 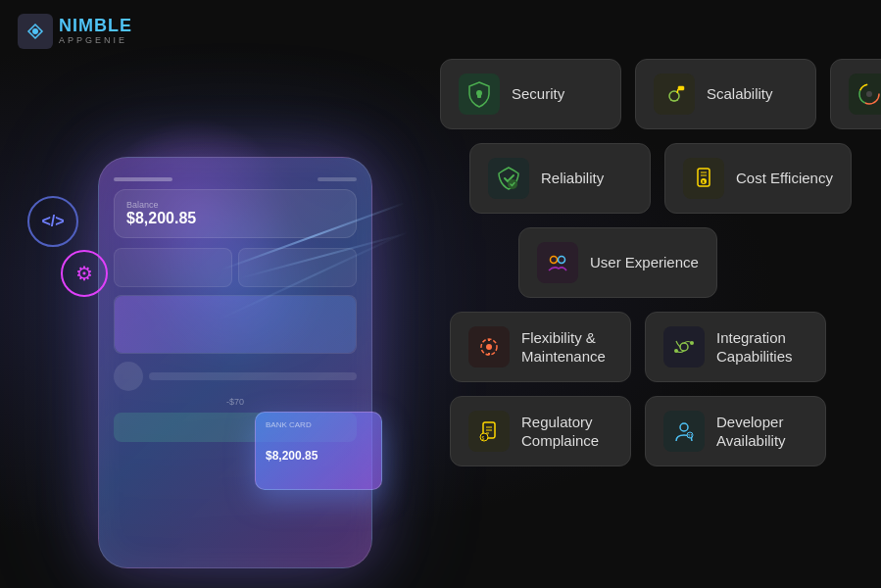 What do you see at coordinates (656, 347) in the screenshot?
I see `card-row-4: Flexibility &Maintenance IntegrationCapa…` at bounding box center [656, 347].